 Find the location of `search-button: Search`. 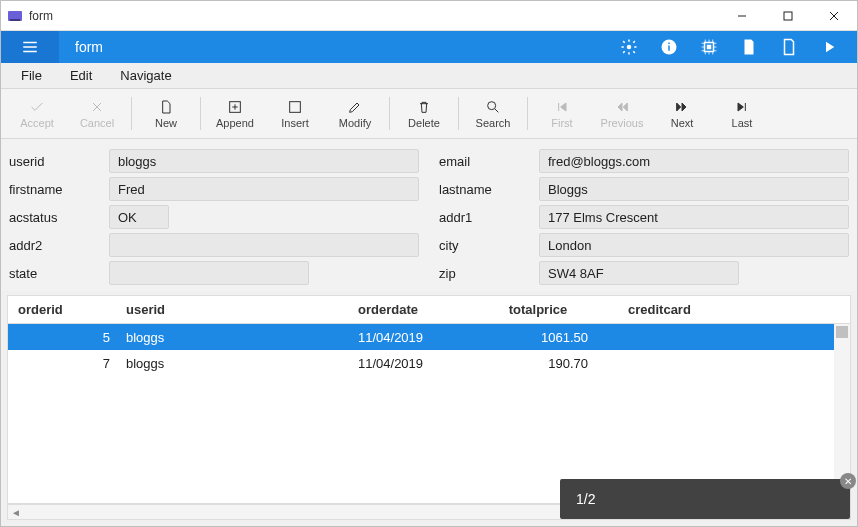

search-button: Search is located at coordinates (493, 114).